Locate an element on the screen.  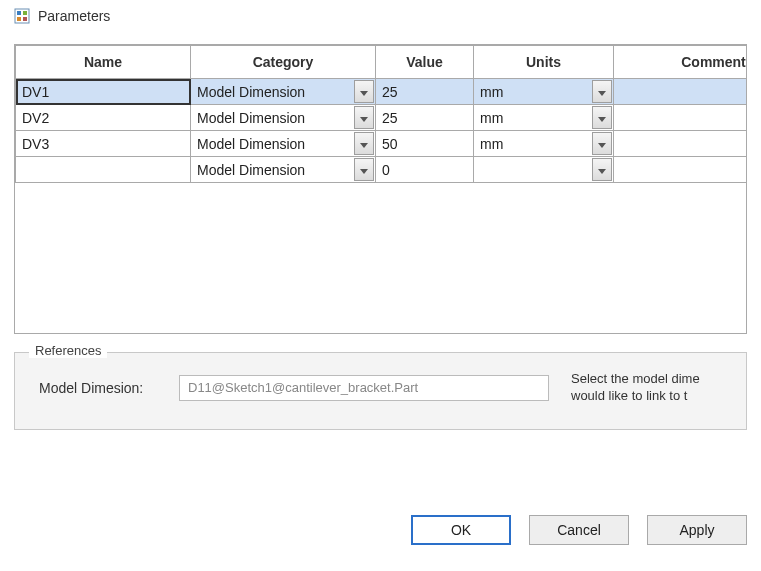
references-legend: References is located at coordinates (68, 350).